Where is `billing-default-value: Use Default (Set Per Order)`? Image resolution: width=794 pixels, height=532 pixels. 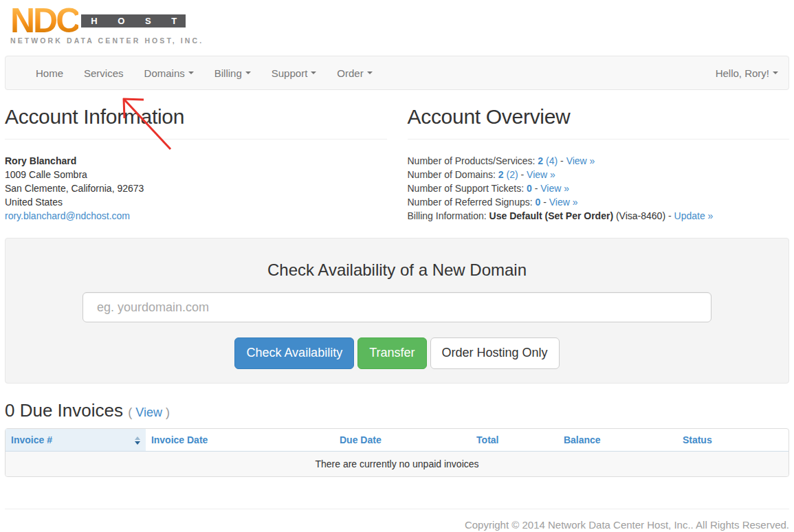 billing-default-value: Use Default (Set Per Order) is located at coordinates (551, 216).